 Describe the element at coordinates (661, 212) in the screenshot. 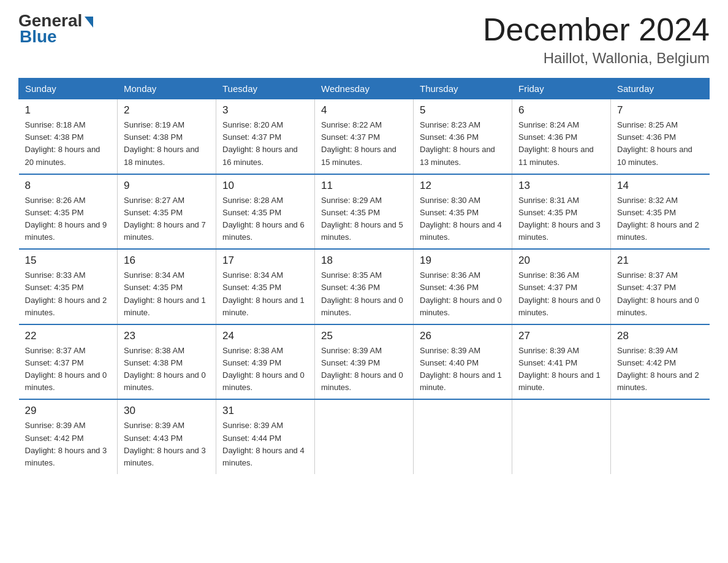

I see `calendar-cell: 14 Sunrise: 8:32 AMSunset: 4:35 PMDaylig…` at that location.